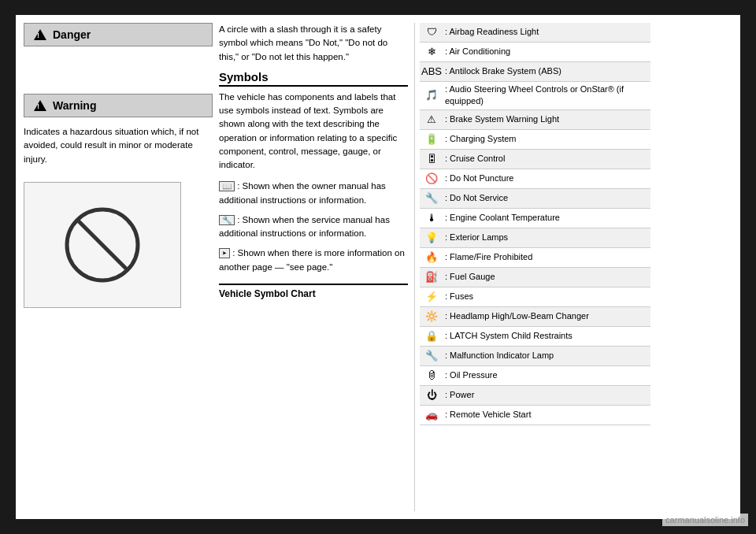 The image size is (756, 534). What do you see at coordinates (536, 258) in the screenshot?
I see `symbol-entry: 🔥: Flame/Fire Prohibited` at bounding box center [536, 258].